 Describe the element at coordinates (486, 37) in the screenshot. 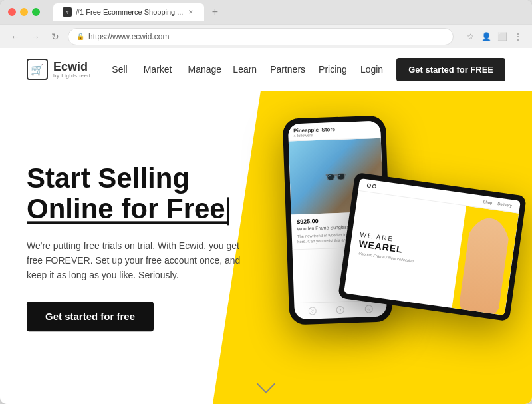

I see `account-icon: 👤` at that location.